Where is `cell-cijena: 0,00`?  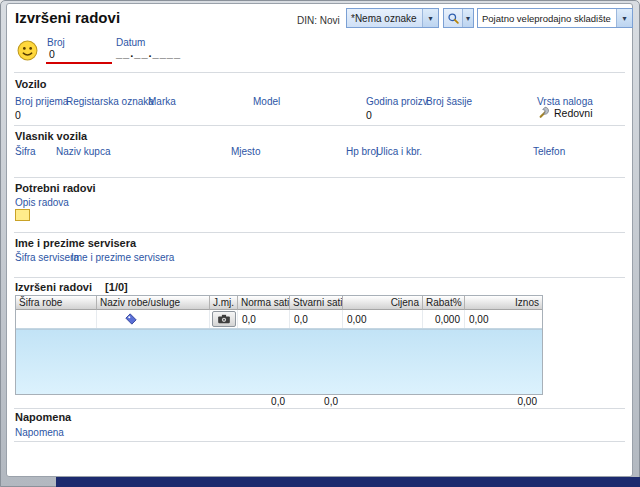 cell-cijena: 0,00 is located at coordinates (383, 319).